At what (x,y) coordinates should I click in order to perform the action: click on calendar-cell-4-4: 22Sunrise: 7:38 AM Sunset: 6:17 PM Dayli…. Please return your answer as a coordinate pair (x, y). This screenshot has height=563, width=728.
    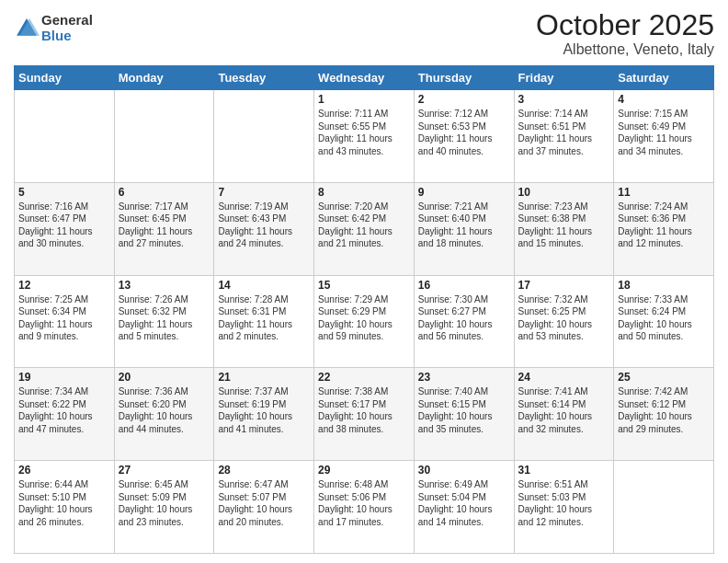
    Looking at the image, I should click on (364, 414).